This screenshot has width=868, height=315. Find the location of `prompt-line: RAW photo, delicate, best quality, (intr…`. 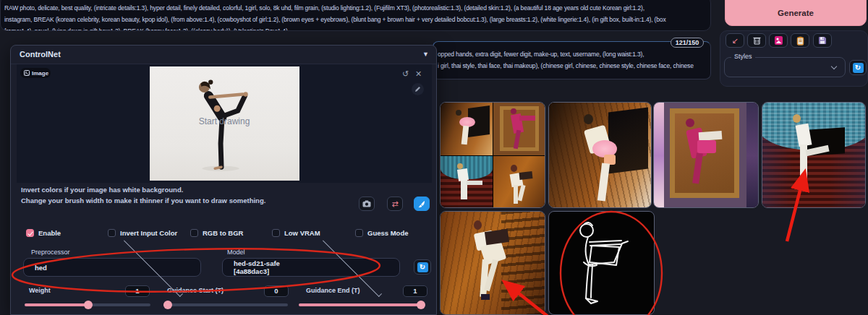

prompt-line: RAW photo, delicate, best quality, (intr… is located at coordinates (355, 8).